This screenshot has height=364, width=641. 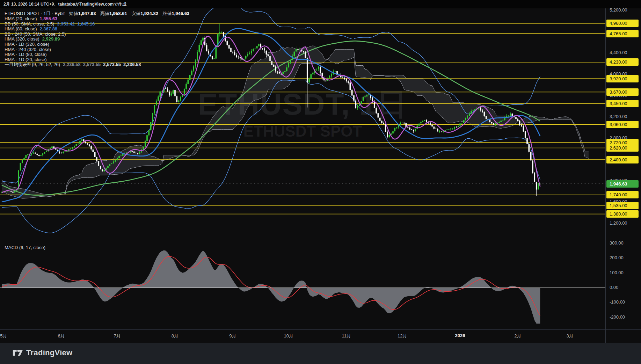 I want to click on bottom-brand-bar: TradingView, so click(x=321, y=354).